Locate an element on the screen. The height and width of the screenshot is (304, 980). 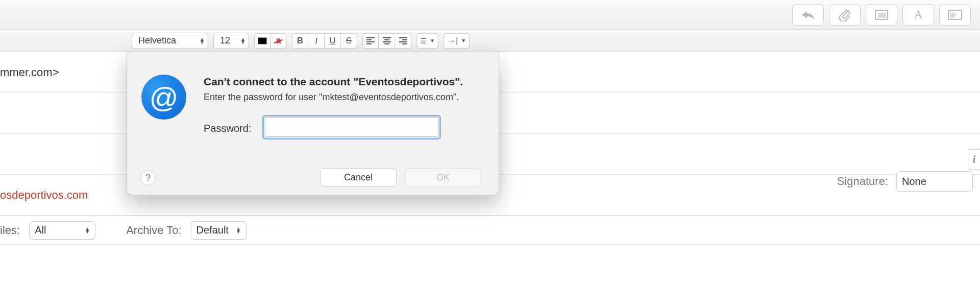
align-right-icon is located at coordinates (403, 41).